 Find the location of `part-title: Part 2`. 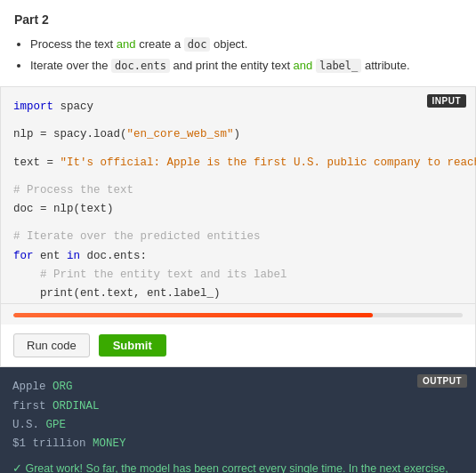

part-title: Part 2 is located at coordinates (238, 20).